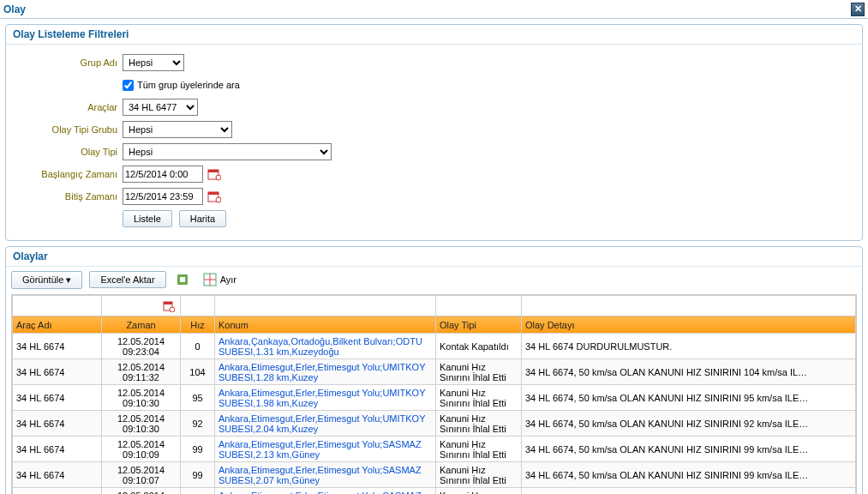  Describe the element at coordinates (858, 9) in the screenshot. I see `close-icon: ✕` at that location.